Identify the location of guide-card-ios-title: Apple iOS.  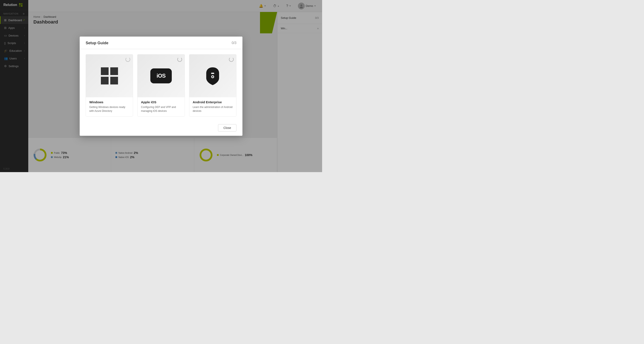
(161, 102).